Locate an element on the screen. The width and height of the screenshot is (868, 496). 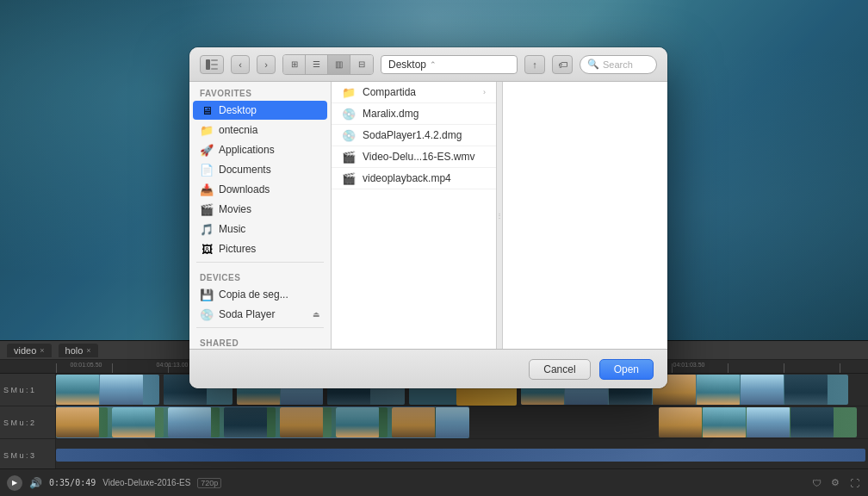
tag-button: 🏷 is located at coordinates (562, 65).